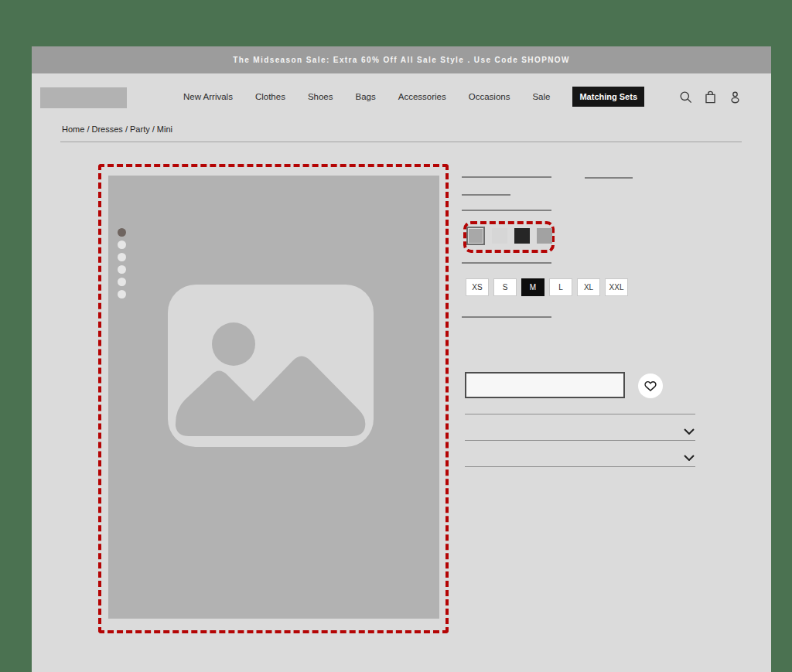  What do you see at coordinates (477, 288) in the screenshot?
I see `size-button-xs: XS` at bounding box center [477, 288].